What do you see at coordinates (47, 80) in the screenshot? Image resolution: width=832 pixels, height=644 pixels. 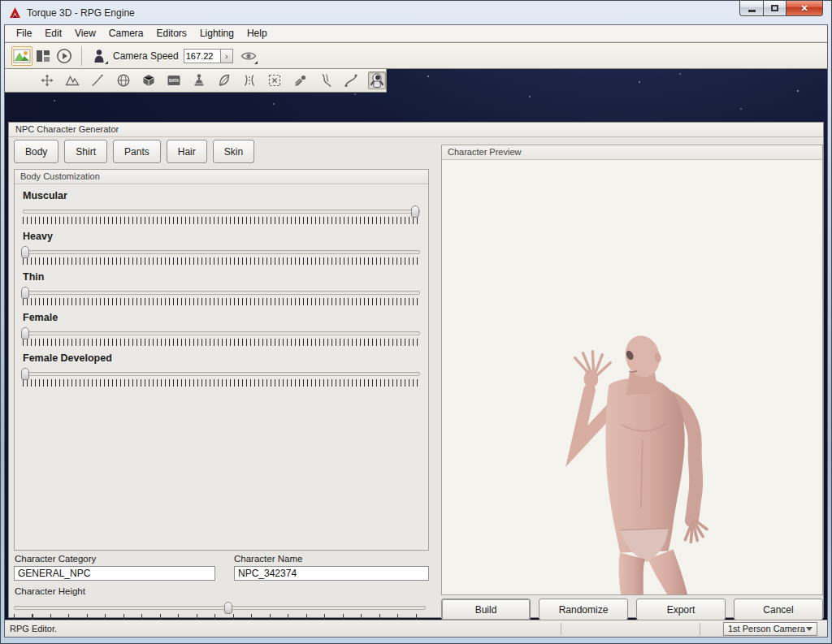 I see `world-editor-button` at bounding box center [47, 80].